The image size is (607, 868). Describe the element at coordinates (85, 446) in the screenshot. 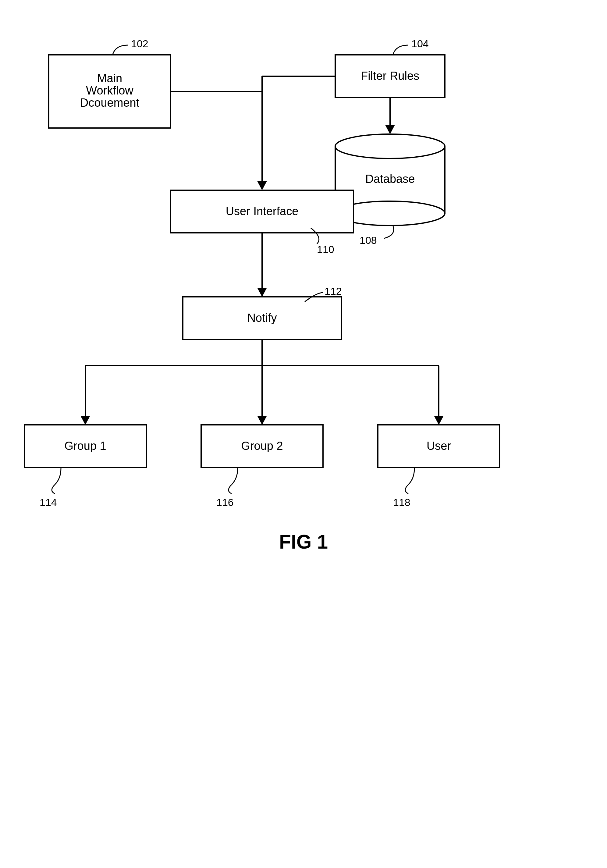

I see `group1-label: Group 1` at that location.